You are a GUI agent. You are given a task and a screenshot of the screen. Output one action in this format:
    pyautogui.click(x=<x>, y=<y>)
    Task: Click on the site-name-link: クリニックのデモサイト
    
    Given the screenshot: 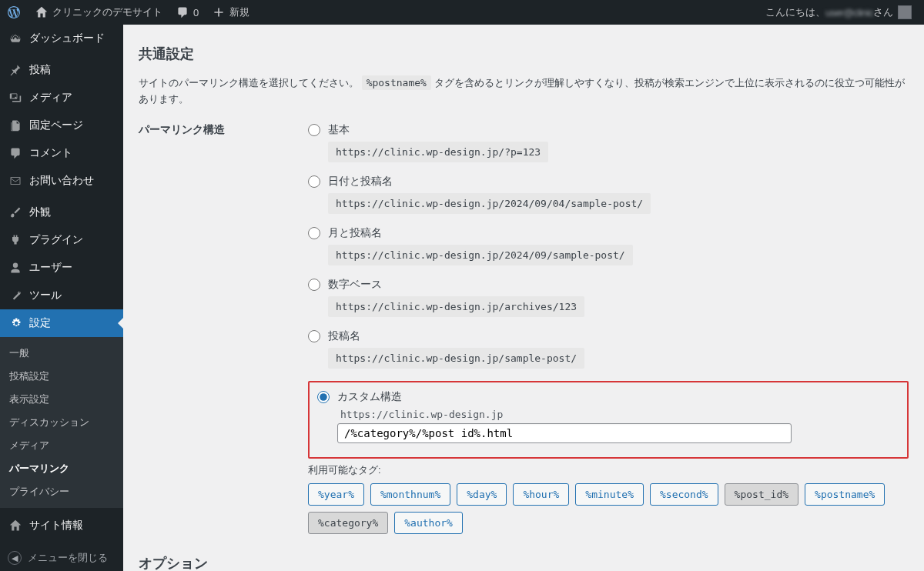 What is the action you would take?
    pyautogui.click(x=99, y=12)
    